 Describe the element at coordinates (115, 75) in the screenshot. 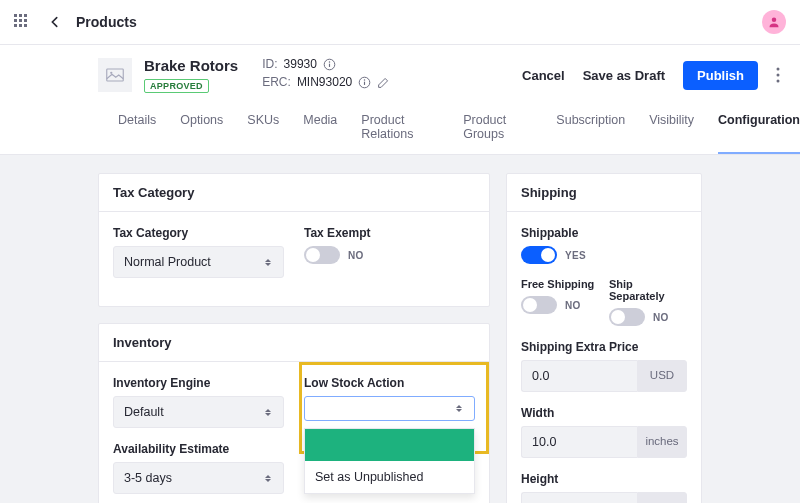

I see `product-thumbnail` at that location.